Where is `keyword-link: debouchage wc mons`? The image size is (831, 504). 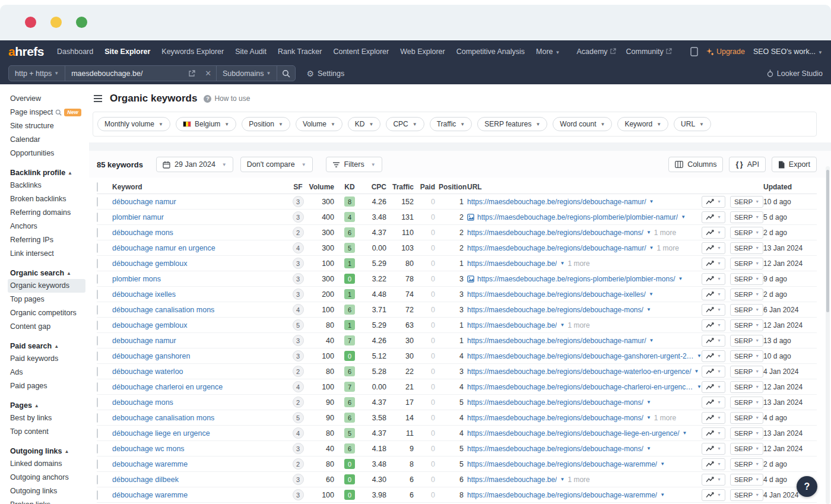
keyword-link: debouchage wc mons is located at coordinates (200, 449).